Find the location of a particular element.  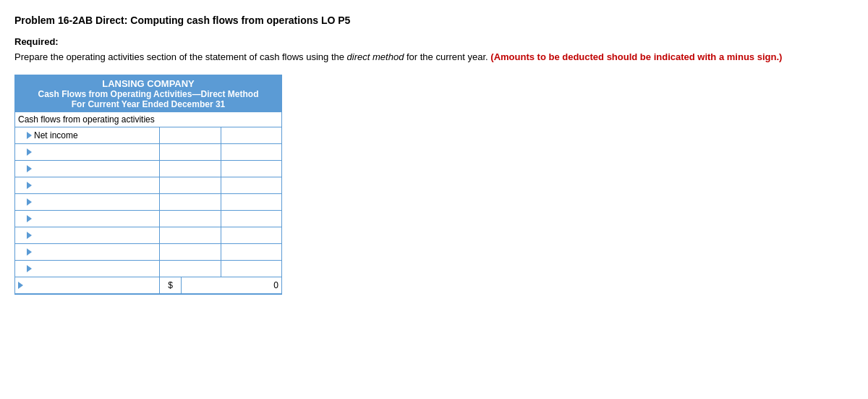

header-row1: Cash Flows from Operating Activities—Dir… is located at coordinates (148, 94).